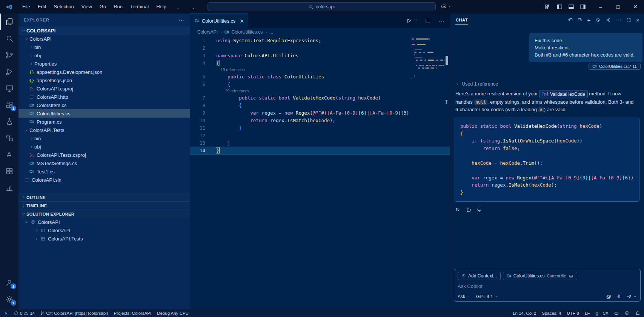  I want to click on command-center-search: colorsapi, so click(321, 7).